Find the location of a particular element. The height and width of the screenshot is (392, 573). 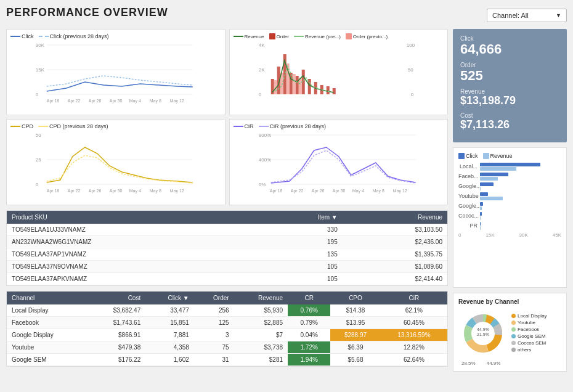

table-row: Google Display $866.91 7,881 3 $7 0.04% … is located at coordinates (227, 335).